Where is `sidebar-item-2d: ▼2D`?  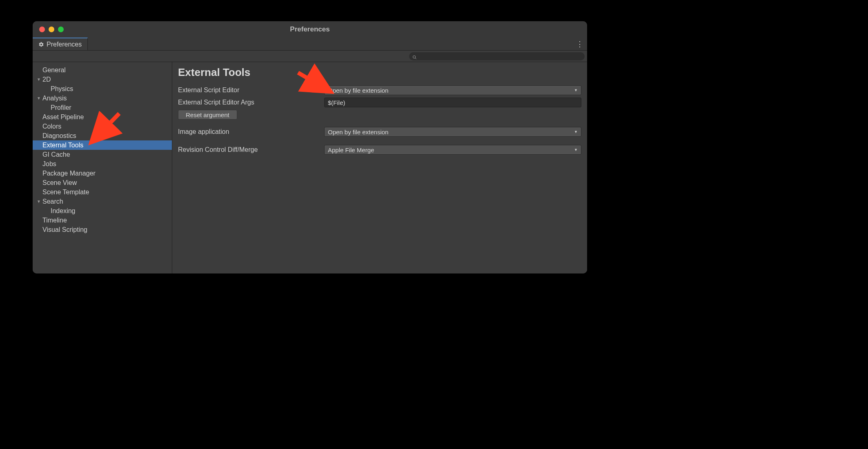 sidebar-item-2d: ▼2D is located at coordinates (102, 79).